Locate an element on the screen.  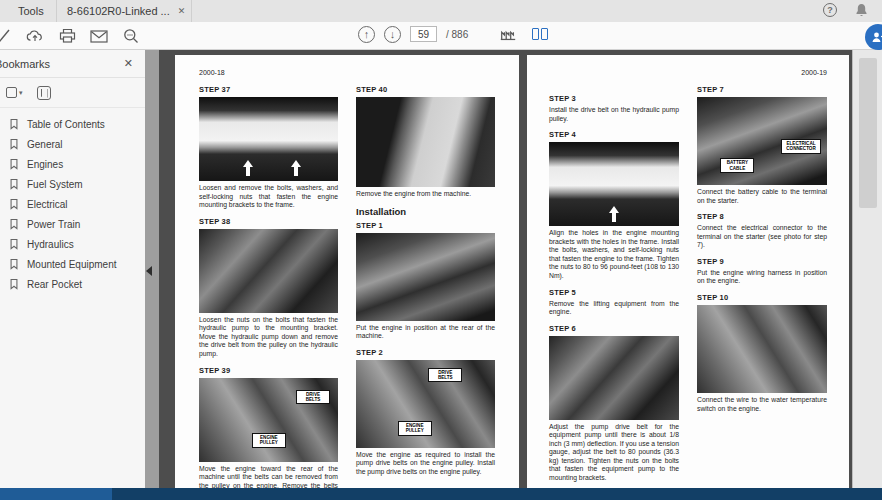
save-icon is located at coordinates (6, 36).